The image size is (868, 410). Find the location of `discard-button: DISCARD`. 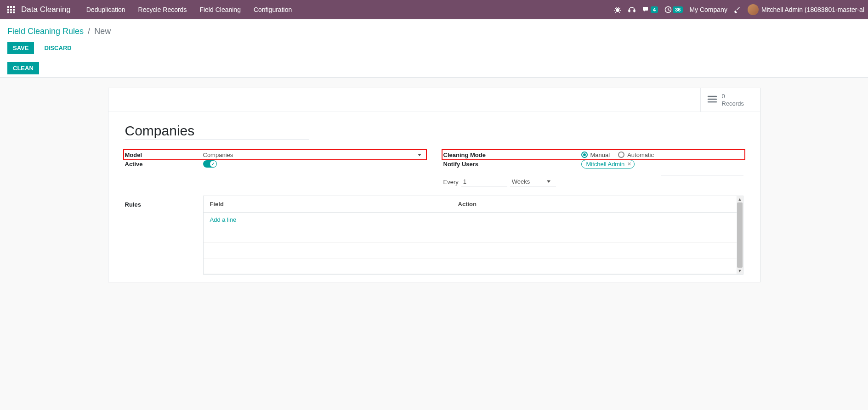

discard-button: DISCARD is located at coordinates (58, 48).